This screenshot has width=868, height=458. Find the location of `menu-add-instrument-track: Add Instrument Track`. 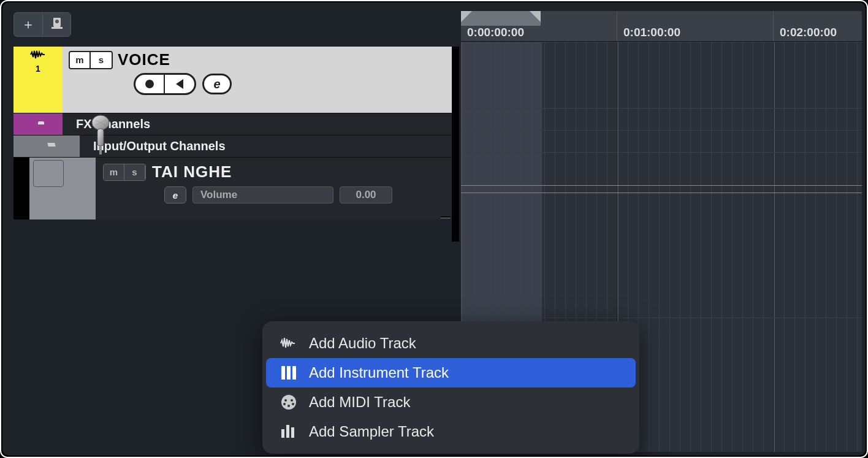

menu-add-instrument-track: Add Instrument Track is located at coordinates (451, 373).